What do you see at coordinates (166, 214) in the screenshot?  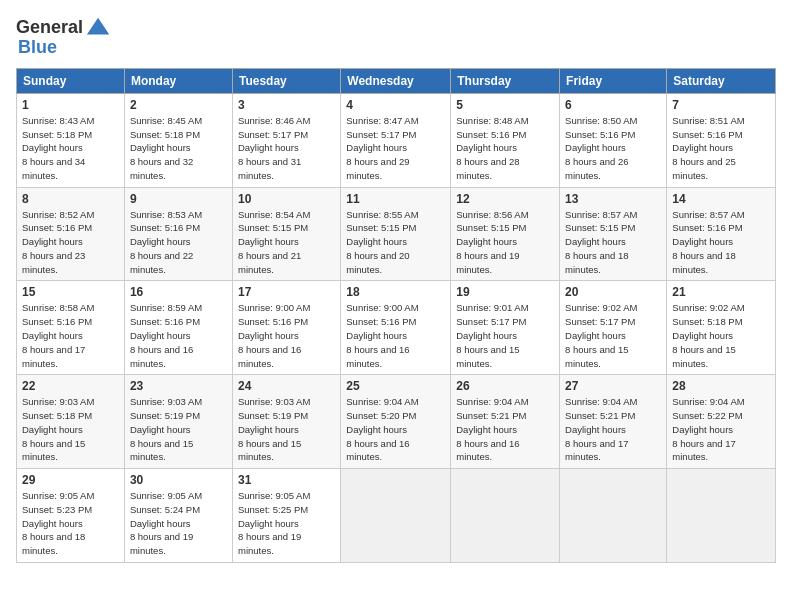 I see `sunrise-label: Sunrise: 8:53 AM` at bounding box center [166, 214].